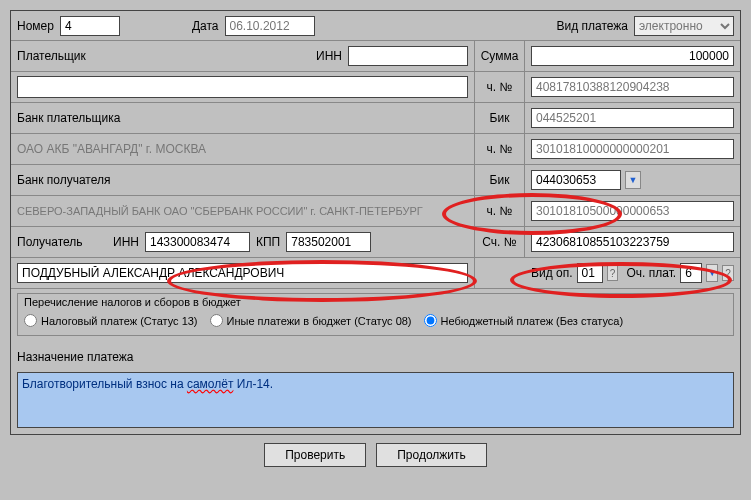 Image resolution: width=751 pixels, height=500 pixels. I want to click on tax-opt2: Иные платежи в бюджет (Статус 08), so click(311, 320).